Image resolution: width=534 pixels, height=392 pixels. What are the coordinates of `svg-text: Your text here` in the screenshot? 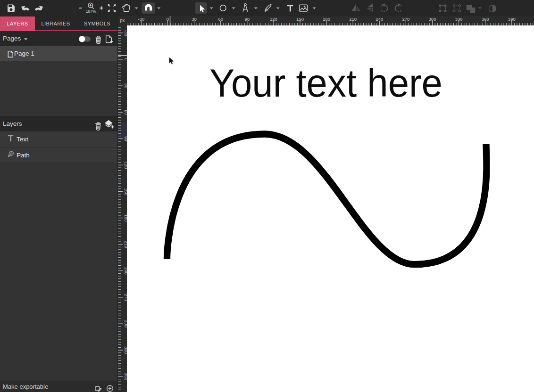 It's located at (326, 83).